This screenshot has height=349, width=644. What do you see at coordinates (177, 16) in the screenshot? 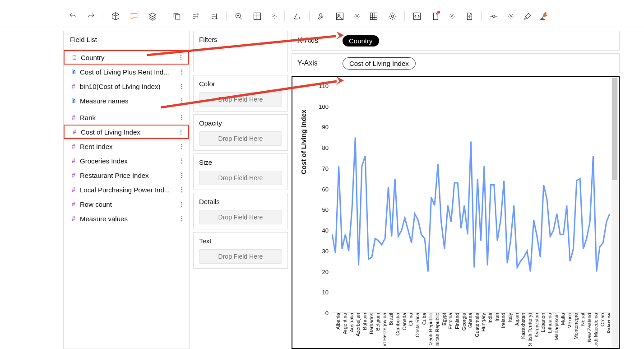
I see `copy-button` at bounding box center [177, 16].